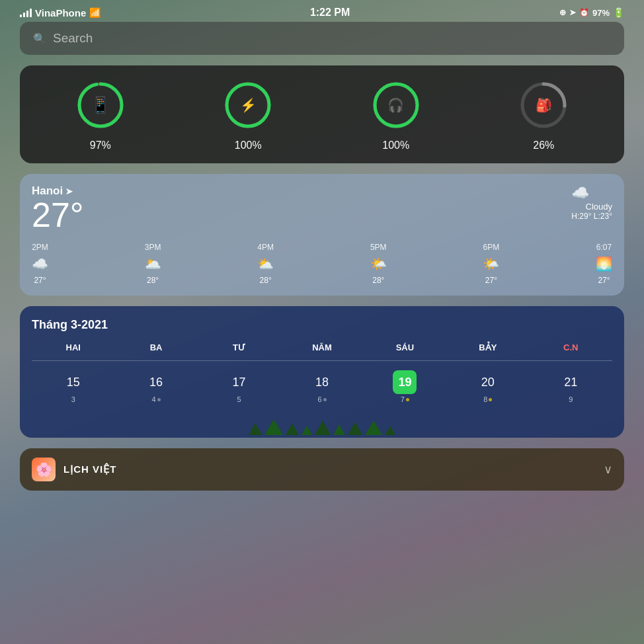 The height and width of the screenshot is (644, 644). I want to click on battery-widget: 📱 97% ⚡ 100% 🎧 100%, so click(322, 114).